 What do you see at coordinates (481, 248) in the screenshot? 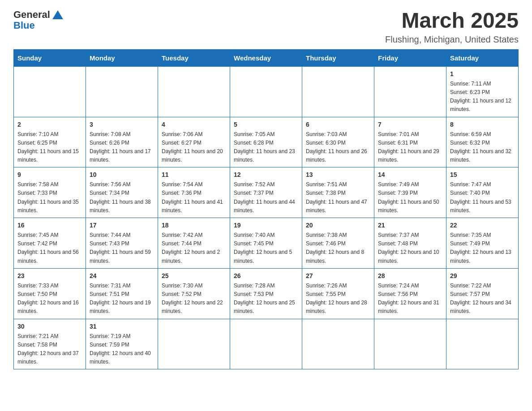
I see `day-info: Sunrise: 7:35 AM Sunset: 7:49 PM Dayligh…` at bounding box center [481, 248].